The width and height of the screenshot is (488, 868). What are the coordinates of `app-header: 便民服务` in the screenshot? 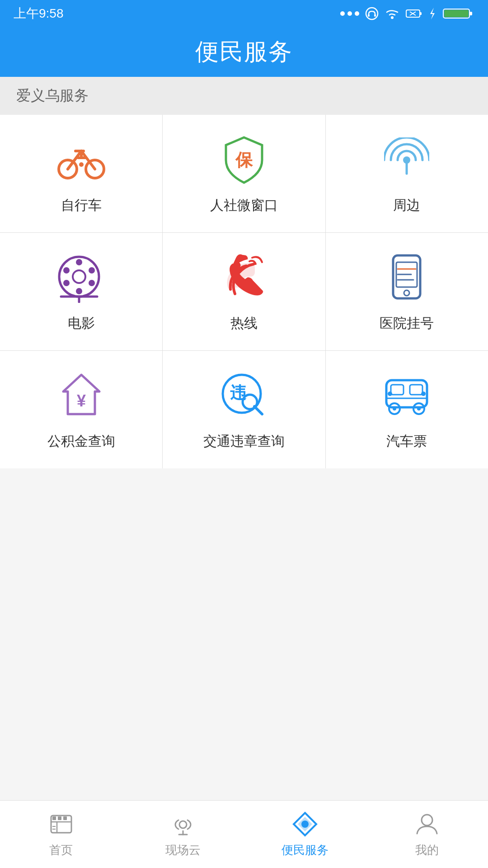 It's located at (244, 52).